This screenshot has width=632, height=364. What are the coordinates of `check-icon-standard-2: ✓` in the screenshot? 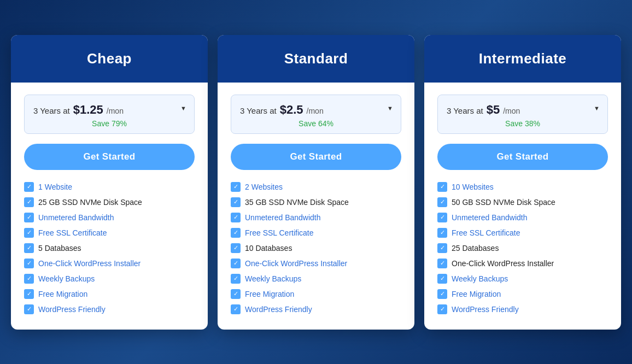 It's located at (236, 218).